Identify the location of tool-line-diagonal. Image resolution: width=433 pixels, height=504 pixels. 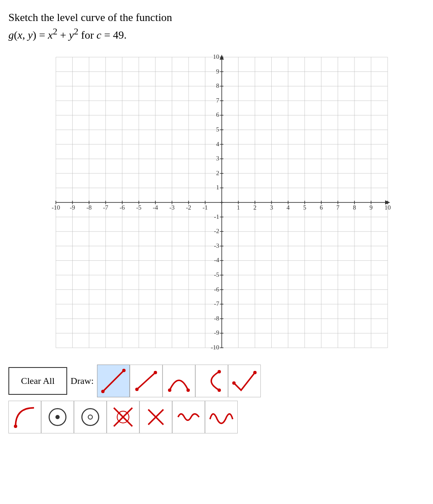
(113, 381).